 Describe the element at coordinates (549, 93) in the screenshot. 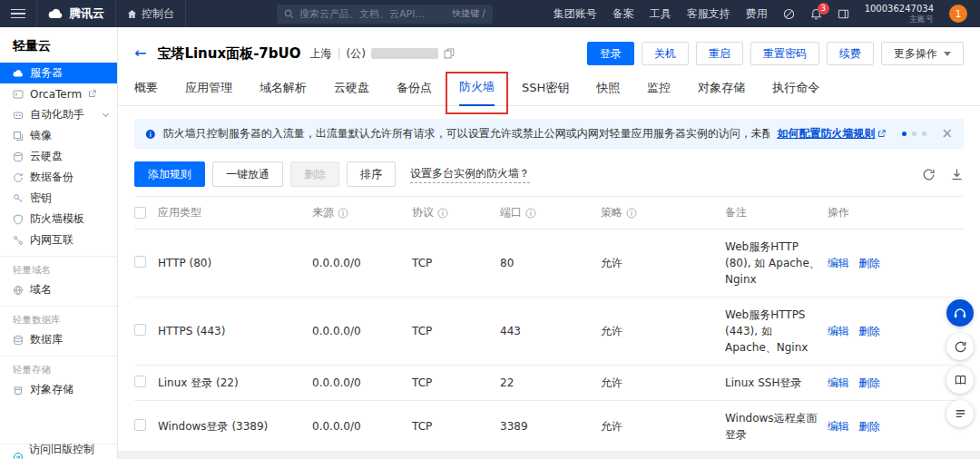

I see `tab-bar: 概要 应用管理 域名解析 云硬盘 备份点 防火墙 SSH密钥 快照 监控 对象存…` at that location.